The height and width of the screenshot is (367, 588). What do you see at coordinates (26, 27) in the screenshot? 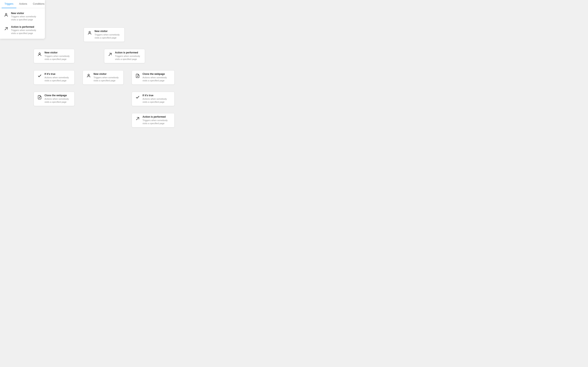
I see `sidebar-item-title: Action is performed` at bounding box center [26, 27].